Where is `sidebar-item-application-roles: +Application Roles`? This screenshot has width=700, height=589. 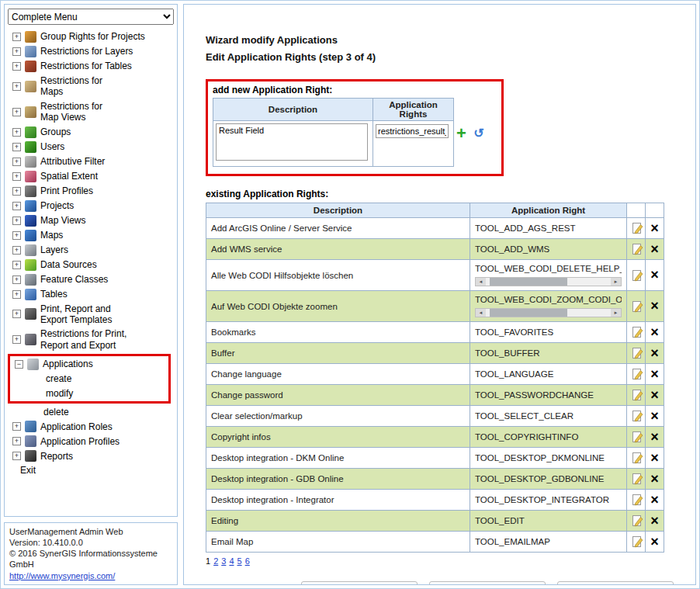 sidebar-item-application-roles: +Application Roles is located at coordinates (91, 427).